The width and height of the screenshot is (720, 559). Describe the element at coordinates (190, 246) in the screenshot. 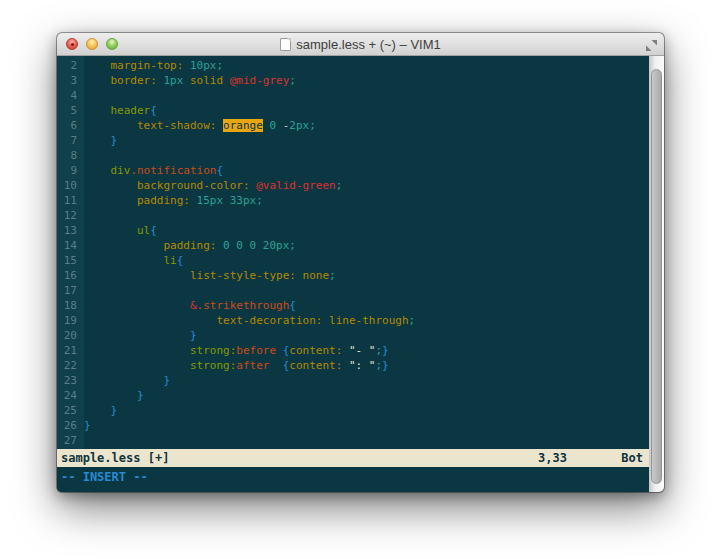

I see `syntax-token: padding:` at that location.